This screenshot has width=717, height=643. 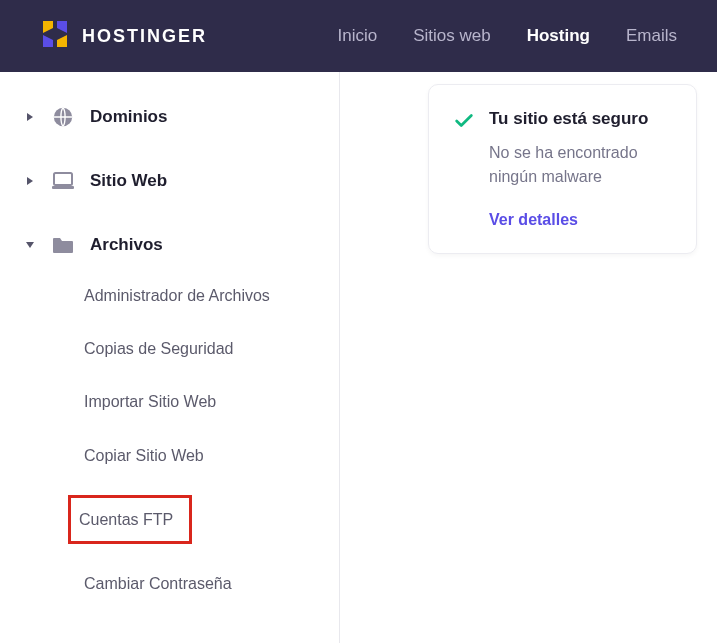 I want to click on security-status-card: Tu sitio está seguro No se ha encontrado…, so click(x=562, y=169).